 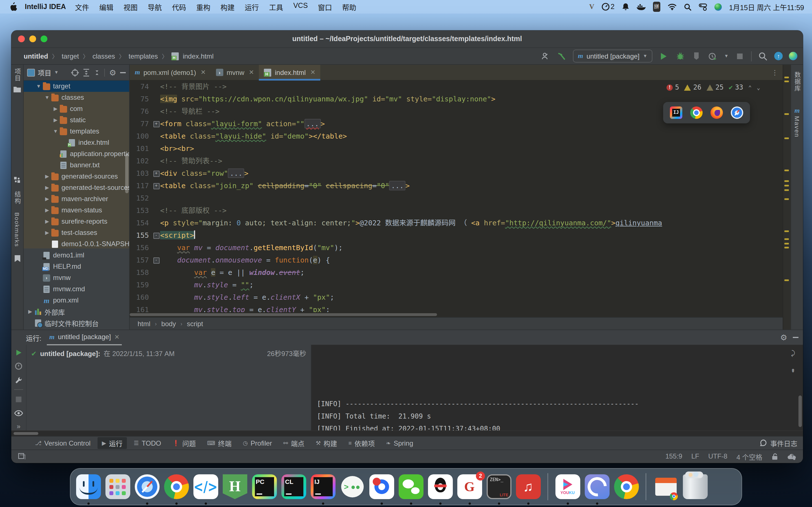 What do you see at coordinates (726, 56) in the screenshot?
I see `profiler-chevron-icon: ▼` at bounding box center [726, 56].